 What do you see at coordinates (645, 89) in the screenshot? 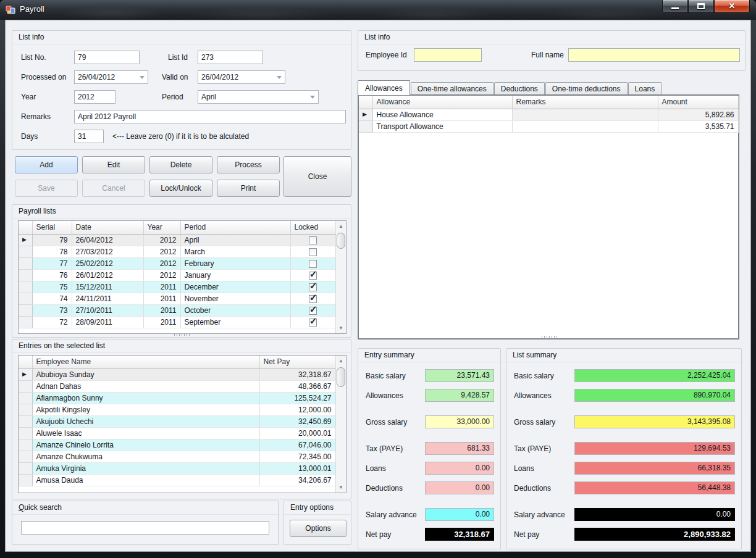
I see `tab: Loans` at bounding box center [645, 89].